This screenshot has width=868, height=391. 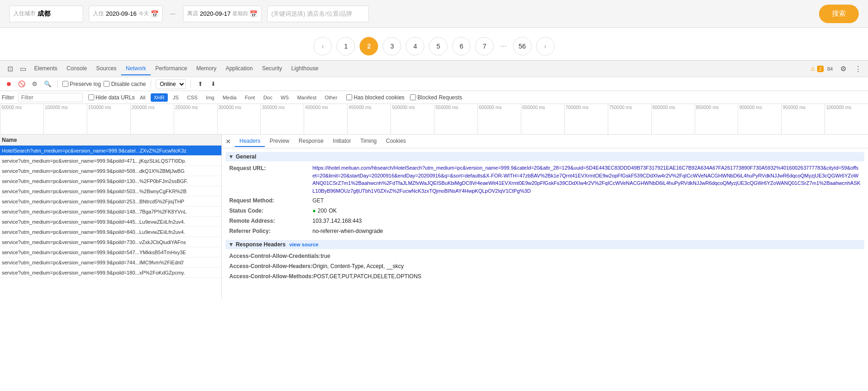 What do you see at coordinates (154, 14) in the screenshot?
I see `checkin-calendar-icon: 📅` at bounding box center [154, 14].